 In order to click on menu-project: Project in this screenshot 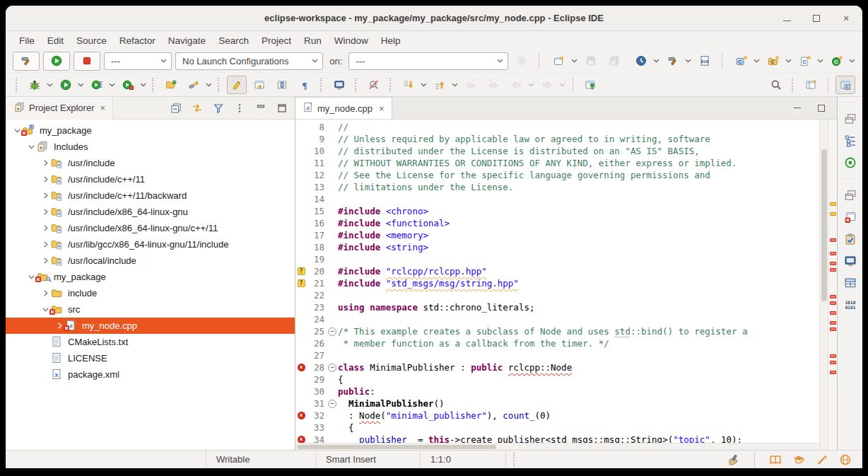, I will do `click(276, 41)`.